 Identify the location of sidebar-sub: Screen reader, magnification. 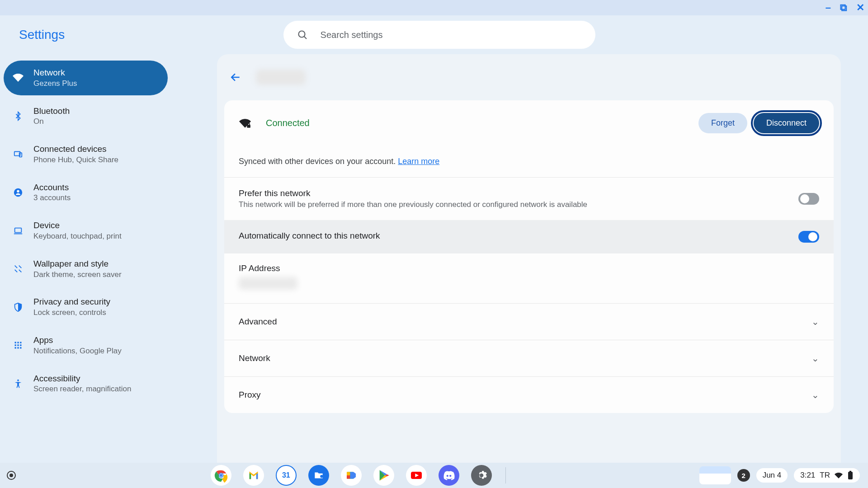
(82, 389).